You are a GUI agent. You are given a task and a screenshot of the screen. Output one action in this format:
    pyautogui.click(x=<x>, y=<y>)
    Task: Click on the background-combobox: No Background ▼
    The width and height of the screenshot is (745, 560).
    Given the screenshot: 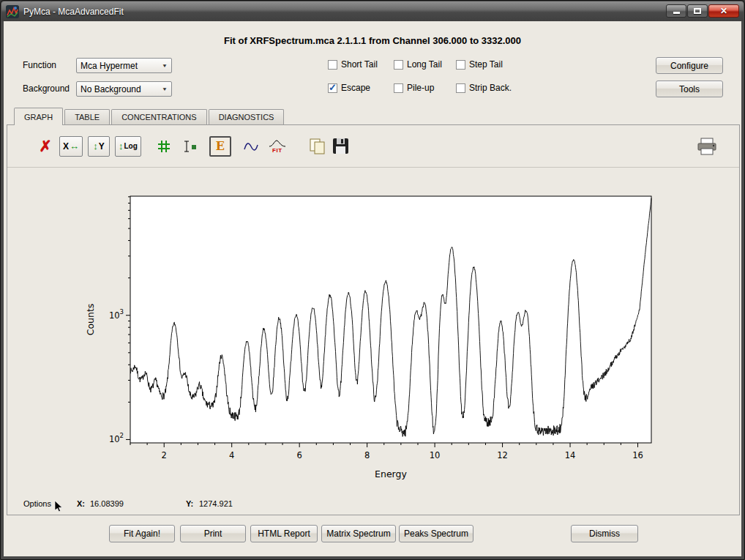 What is the action you would take?
    pyautogui.click(x=124, y=89)
    